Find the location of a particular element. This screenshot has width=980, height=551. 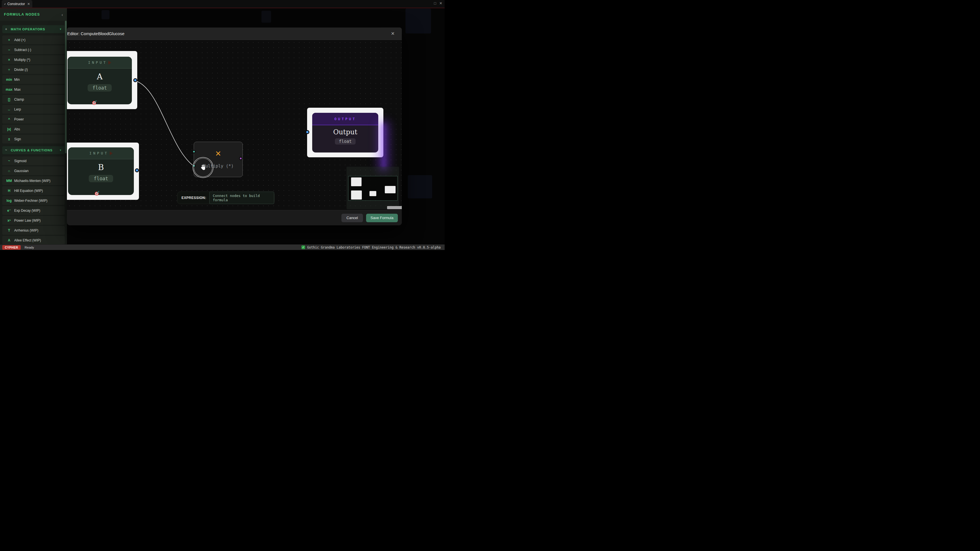

chevron-down-icon: ▼ is located at coordinates (60, 29).